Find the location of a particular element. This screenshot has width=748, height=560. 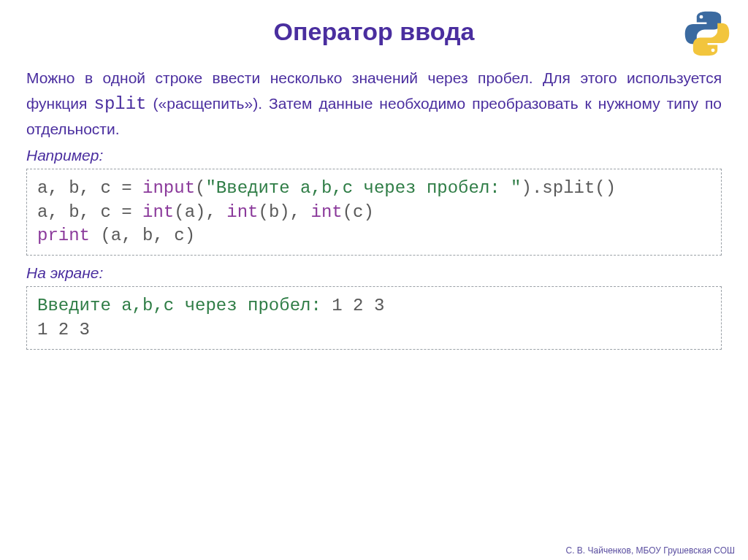

footer-credit: С. В. Чайченков, МБОУ Грушевская СОШ is located at coordinates (650, 551).